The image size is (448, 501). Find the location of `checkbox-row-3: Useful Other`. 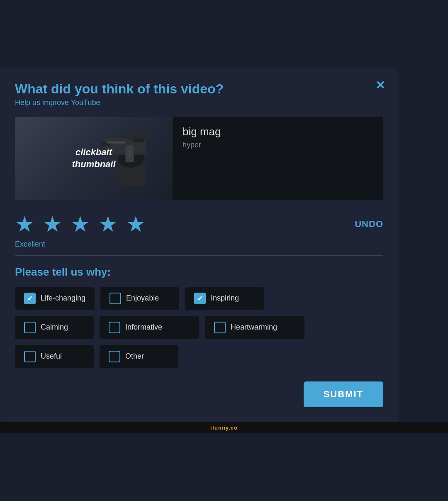

checkbox-row-3: Useful Other is located at coordinates (199, 357).